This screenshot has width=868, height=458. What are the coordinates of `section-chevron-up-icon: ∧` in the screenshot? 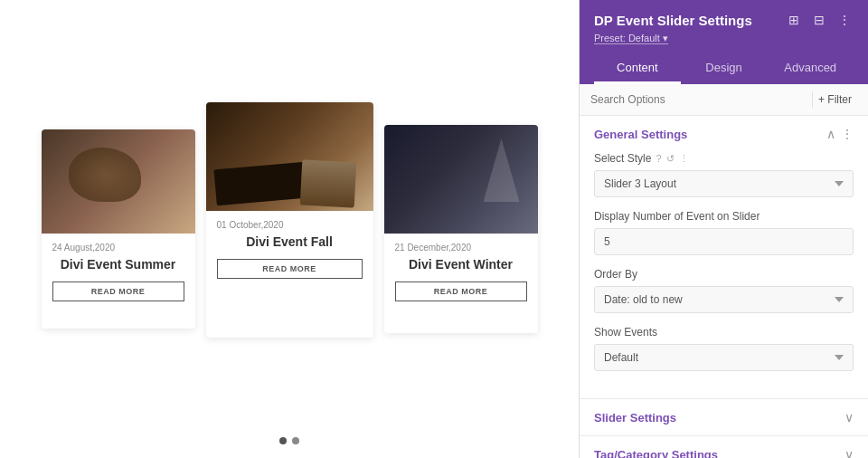 It's located at (831, 134).